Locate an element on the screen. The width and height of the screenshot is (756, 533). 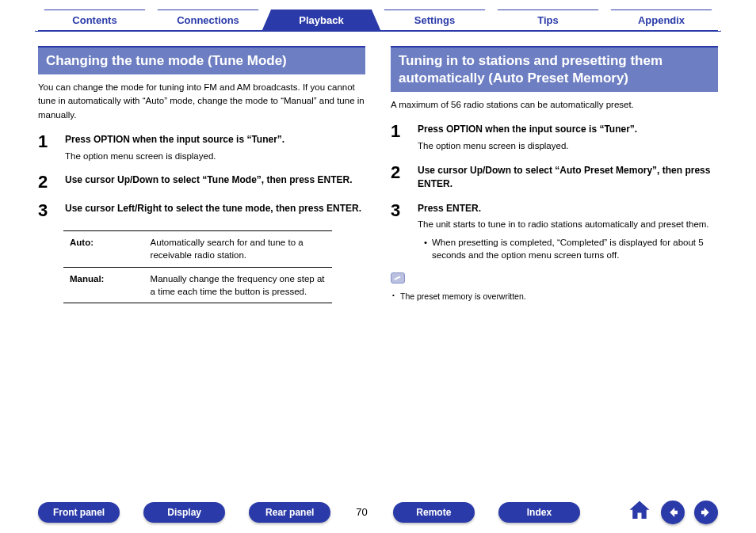
left-step-2: 2 Use cursor Up/Down to select “Tune Mod… is located at coordinates (201, 182).